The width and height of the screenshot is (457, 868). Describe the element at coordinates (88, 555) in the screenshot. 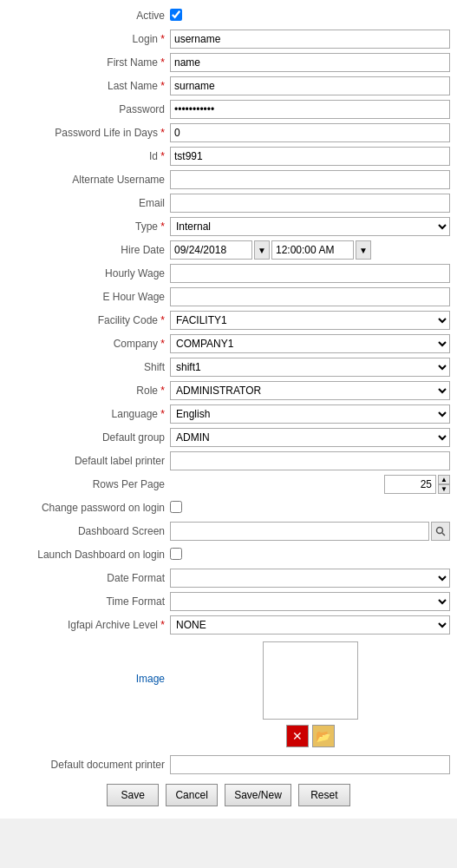

I see `launch-dashboard-label: Launch Dashboard on login` at that location.